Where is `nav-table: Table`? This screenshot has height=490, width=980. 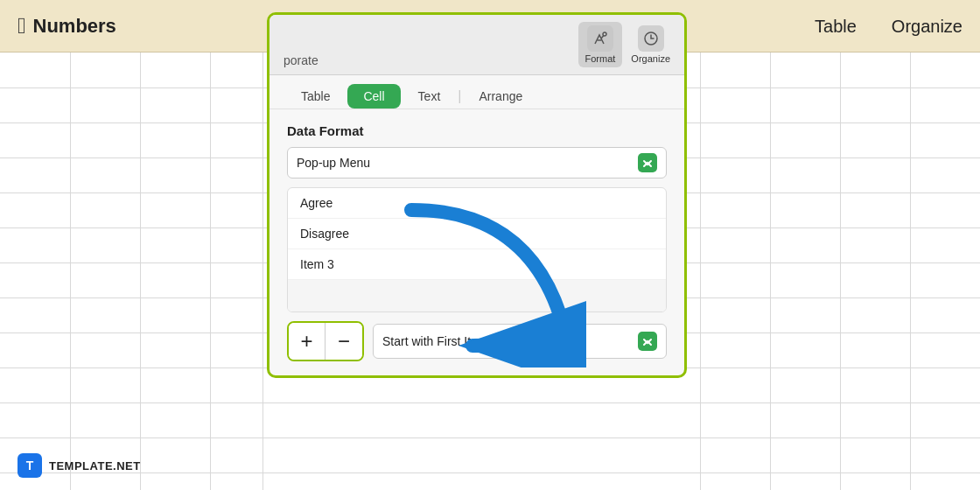 nav-table: Table is located at coordinates (836, 26).